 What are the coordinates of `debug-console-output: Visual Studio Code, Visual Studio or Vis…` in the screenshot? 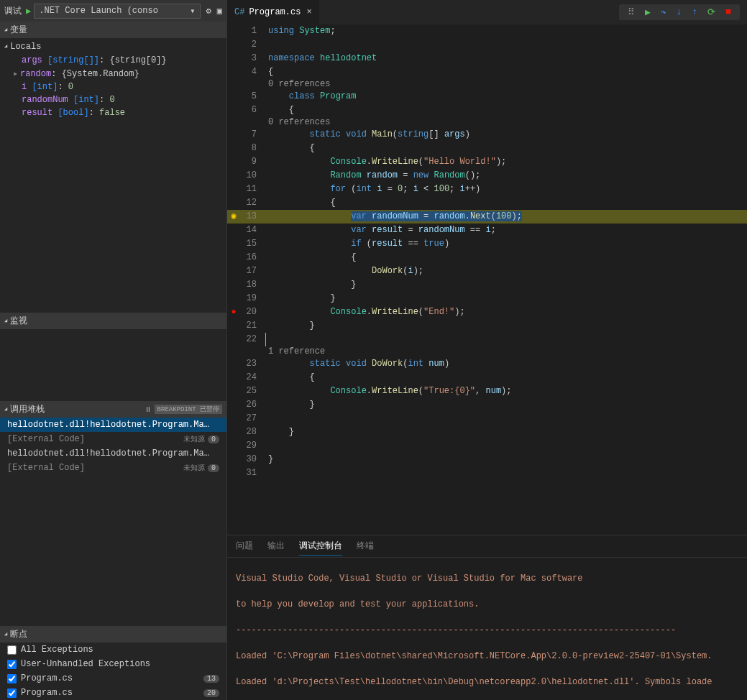 It's located at (487, 629).